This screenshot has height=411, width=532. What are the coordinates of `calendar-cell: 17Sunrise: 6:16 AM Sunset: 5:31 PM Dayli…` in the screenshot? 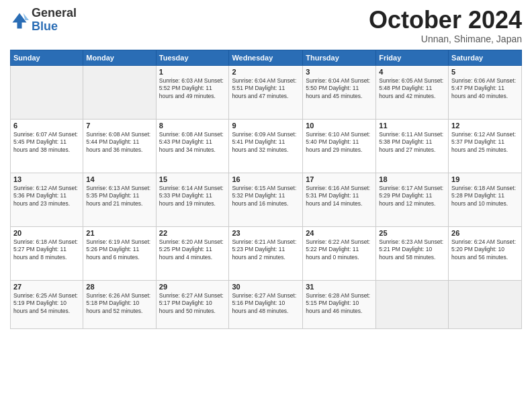 It's located at (340, 199).